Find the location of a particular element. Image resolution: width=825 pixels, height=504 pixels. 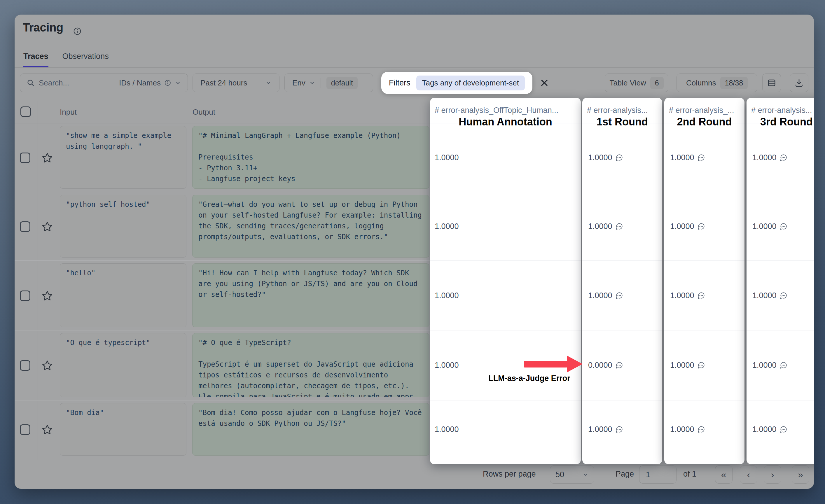

prev-page-button: ‹ is located at coordinates (749, 475).